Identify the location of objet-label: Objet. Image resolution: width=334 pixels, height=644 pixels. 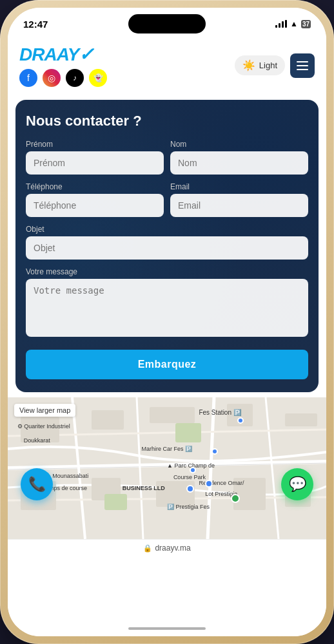
(167, 229).